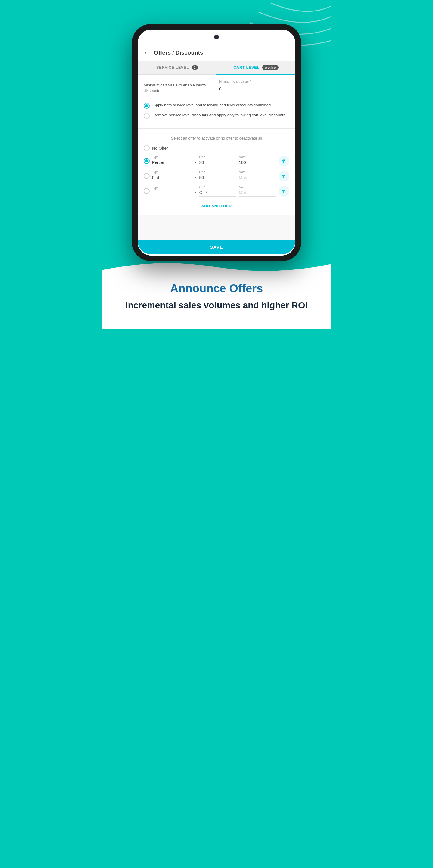 This screenshot has height=868, width=433. Describe the element at coordinates (216, 228) in the screenshot. I see `empty-space` at that location.